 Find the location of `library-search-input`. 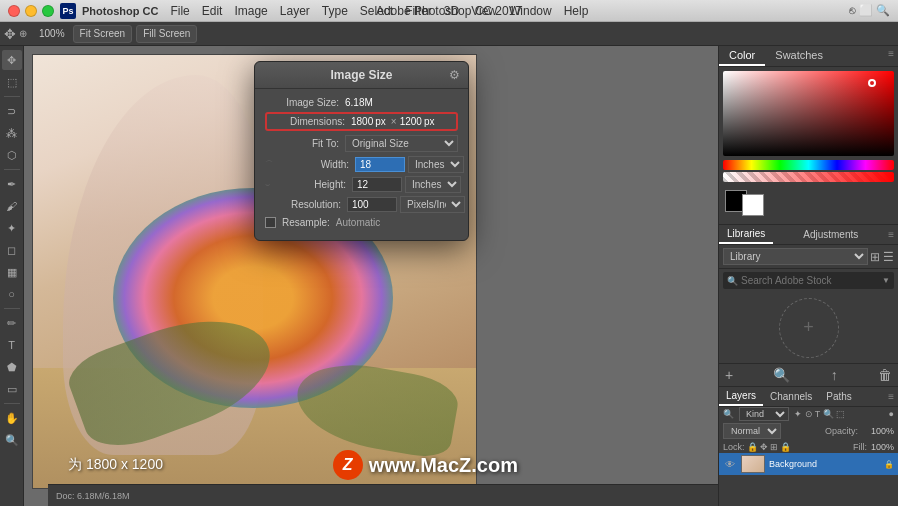

library-search-input is located at coordinates (812, 280).